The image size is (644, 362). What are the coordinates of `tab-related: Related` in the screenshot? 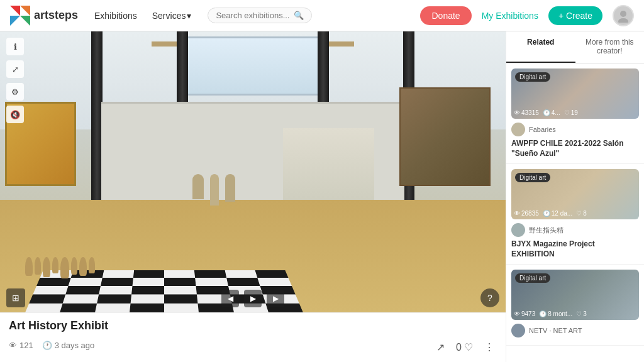 It's located at (541, 47).